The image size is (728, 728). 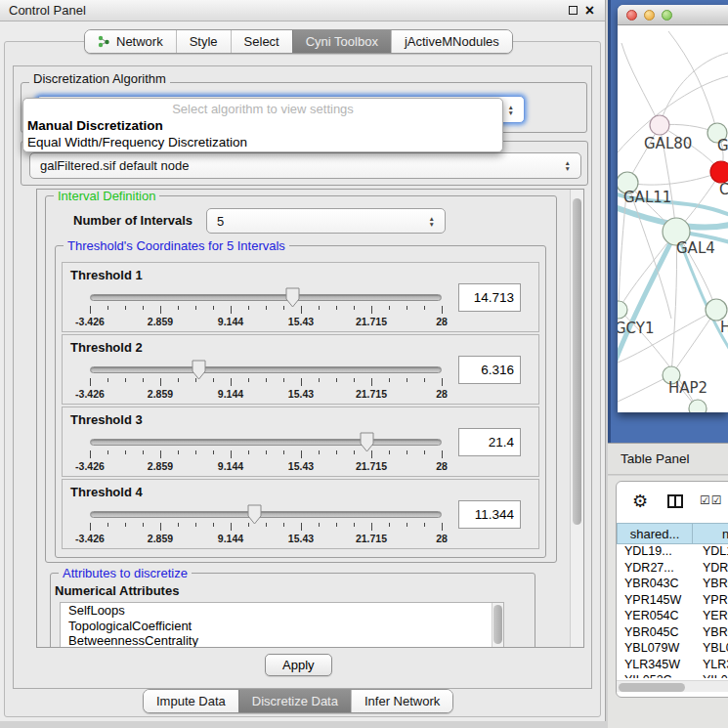 I want to click on dropdown-option-manual: Manual Discretization, so click(x=263, y=125).